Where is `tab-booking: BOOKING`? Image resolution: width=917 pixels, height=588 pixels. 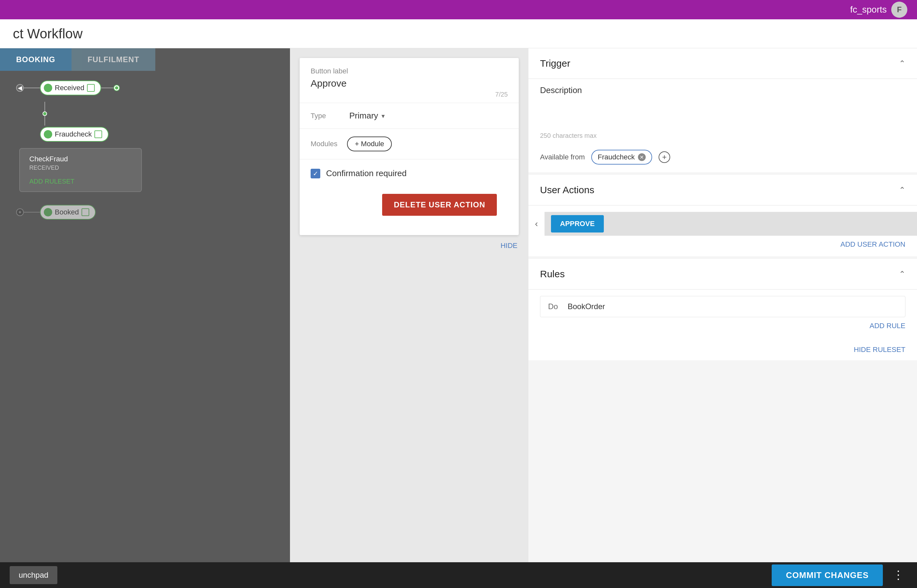
tab-booking: BOOKING is located at coordinates (36, 60).